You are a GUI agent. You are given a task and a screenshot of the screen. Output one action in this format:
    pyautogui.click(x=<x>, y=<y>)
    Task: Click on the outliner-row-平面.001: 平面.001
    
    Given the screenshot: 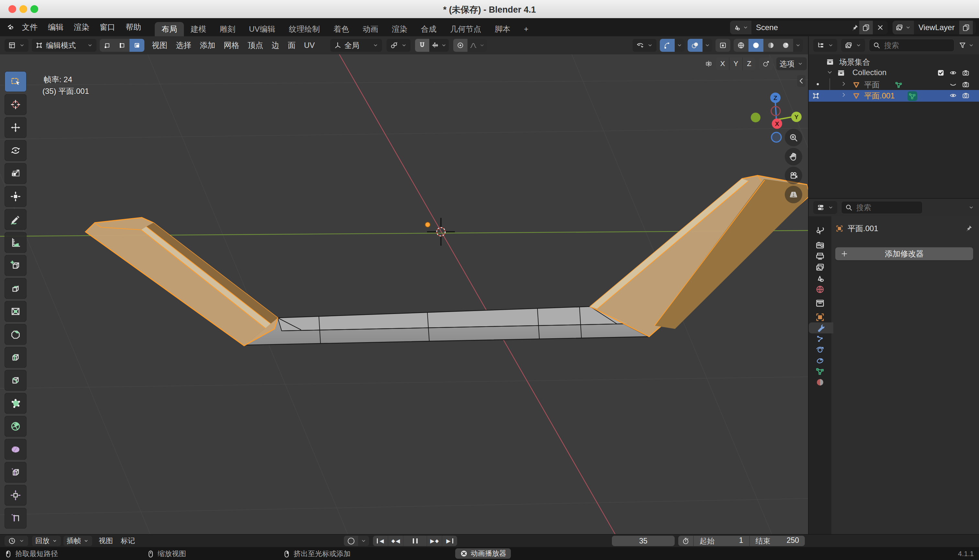 What is the action you would take?
    pyautogui.click(x=894, y=96)
    